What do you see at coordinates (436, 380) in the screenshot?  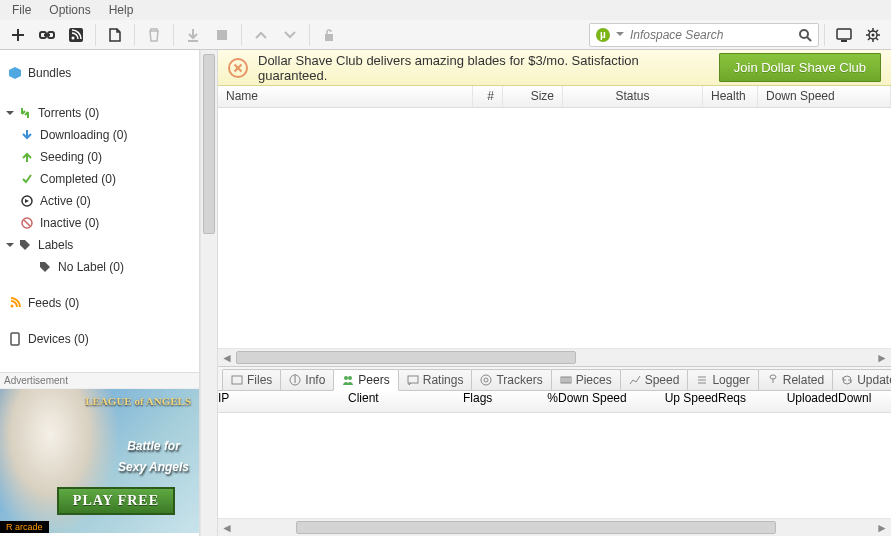 I see `tab-ratings: Ratings` at bounding box center [436, 380].